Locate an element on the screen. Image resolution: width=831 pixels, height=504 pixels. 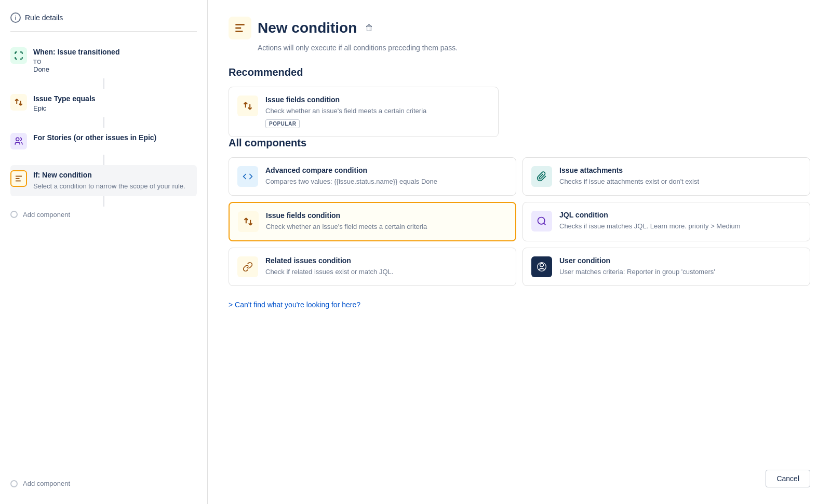
all-components-section-title: All components is located at coordinates (519, 143).